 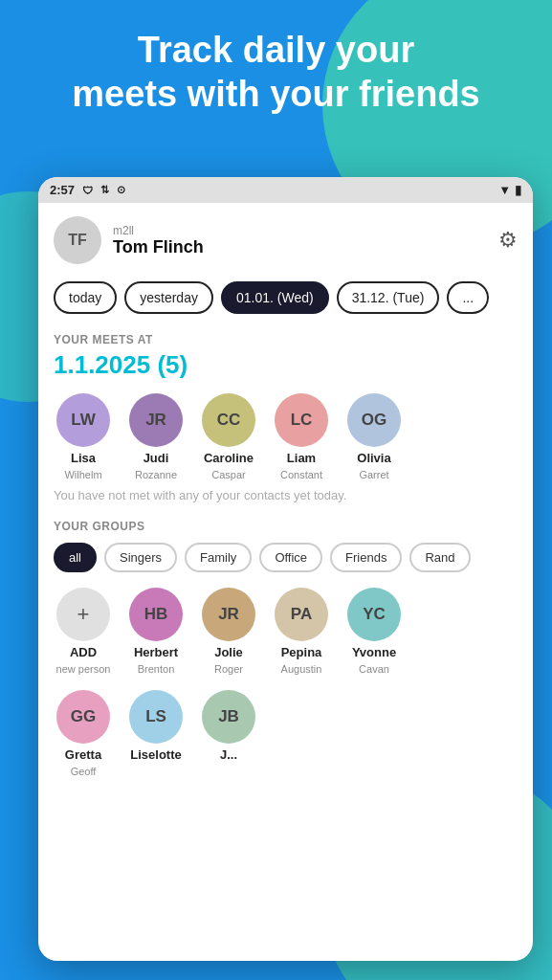 What do you see at coordinates (156, 653) in the screenshot?
I see `person-name: Herbert` at bounding box center [156, 653].